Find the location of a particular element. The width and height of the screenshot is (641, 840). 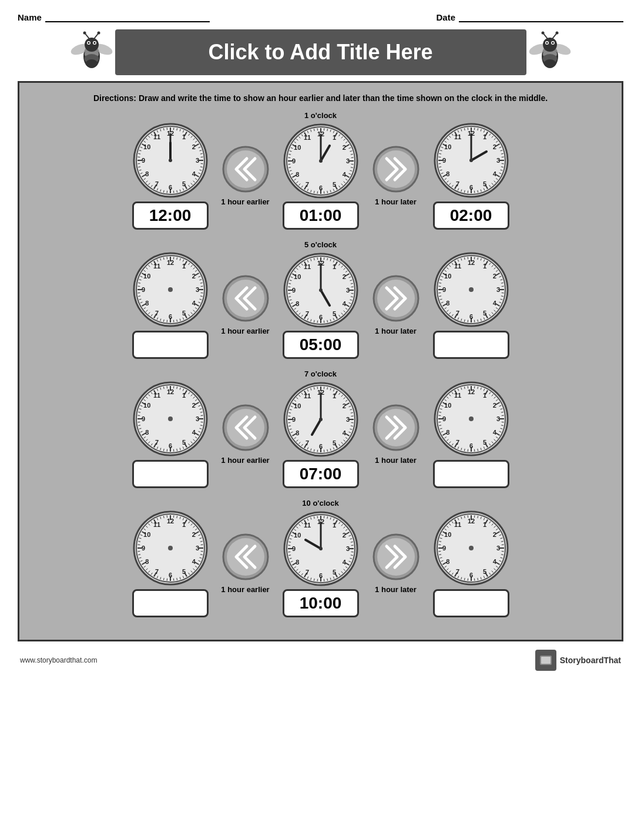

center-clock-3: 121234567891011 is located at coordinates (321, 549).